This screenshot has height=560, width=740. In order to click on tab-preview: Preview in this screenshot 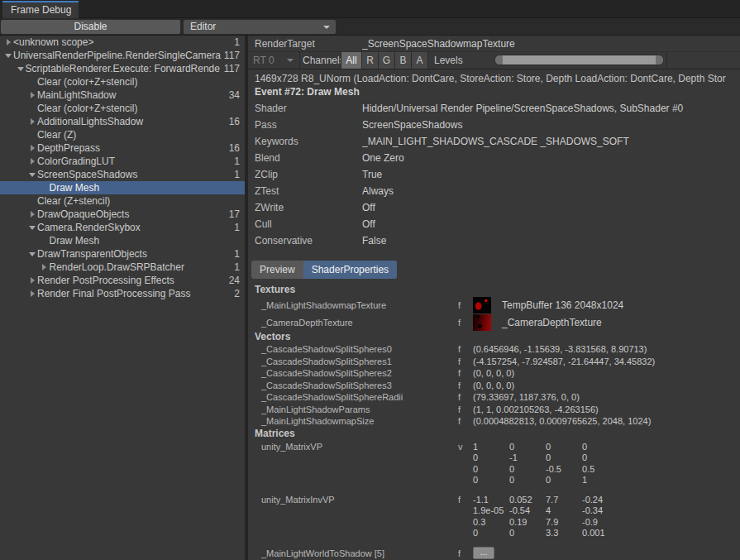, I will do `click(278, 270)`.